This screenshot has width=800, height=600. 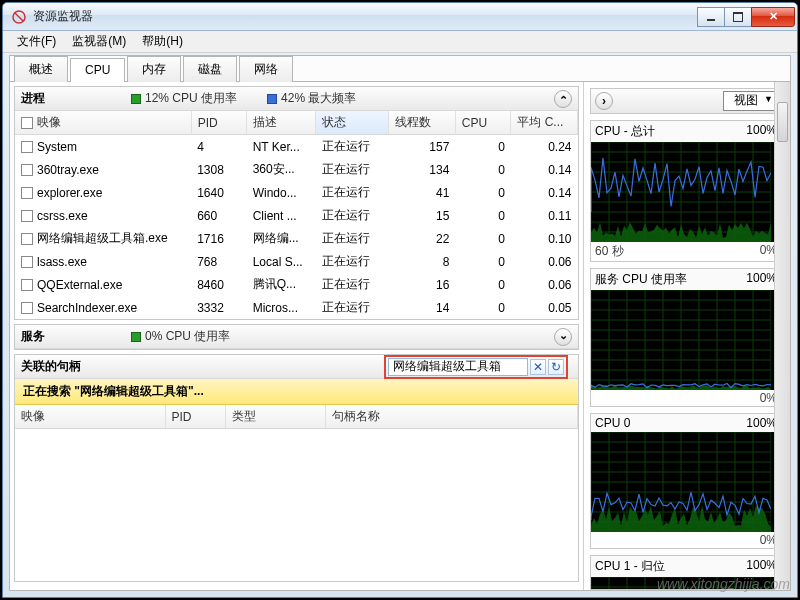 What do you see at coordinates (400, 69) in the screenshot?
I see `tabstrip: 概述 CPU 内存 磁盘 网络` at bounding box center [400, 69].